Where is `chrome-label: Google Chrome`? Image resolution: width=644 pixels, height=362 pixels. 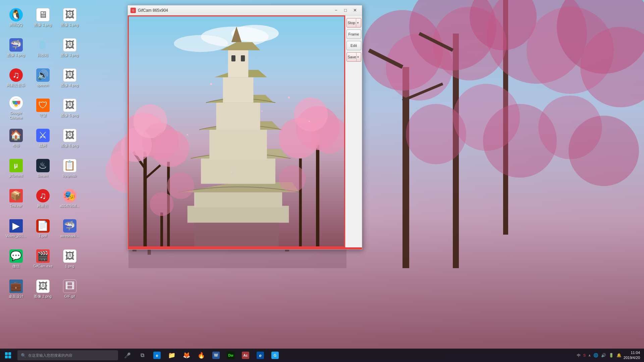
chrome-label: Google Chrome is located at coordinates (16, 115).